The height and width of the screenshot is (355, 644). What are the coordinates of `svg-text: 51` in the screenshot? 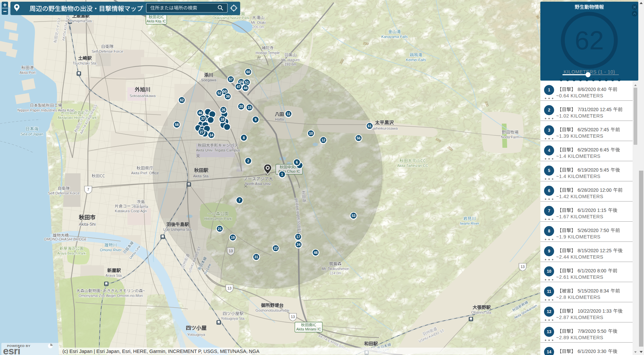 It's located at (247, 82).